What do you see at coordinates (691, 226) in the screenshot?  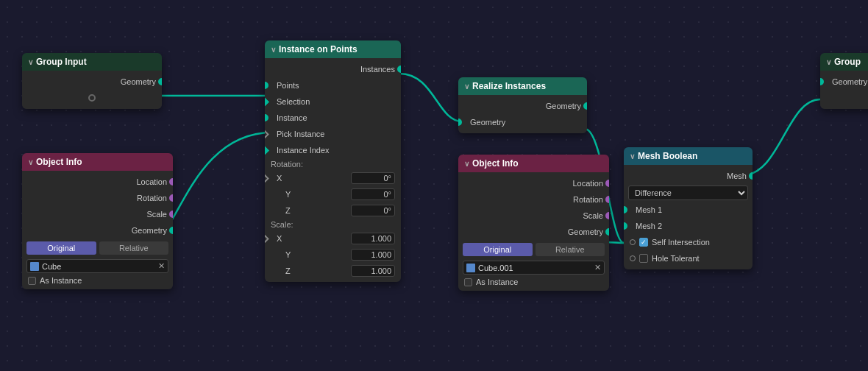 I see `mesh2-input-label: Mesh 2` at bounding box center [691, 226].